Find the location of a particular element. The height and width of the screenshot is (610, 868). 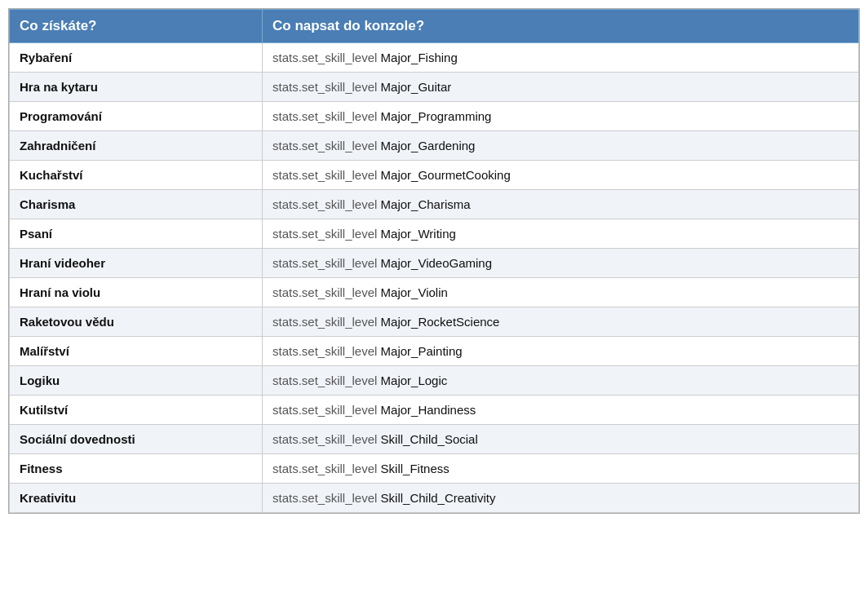

skill-name: Kuchařství is located at coordinates (136, 175).